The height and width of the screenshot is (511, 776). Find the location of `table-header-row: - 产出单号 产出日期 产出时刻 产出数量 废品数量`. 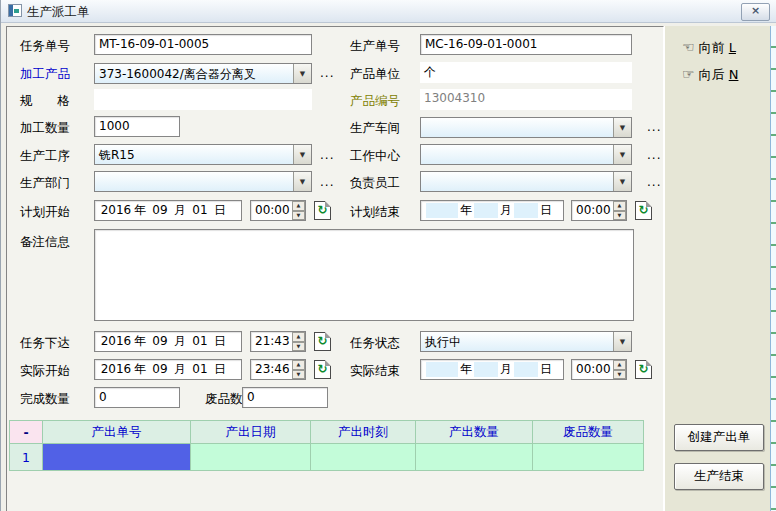

table-header-row: - 产出单号 产出日期 产出时刻 产出数量 废品数量 is located at coordinates (326, 432).